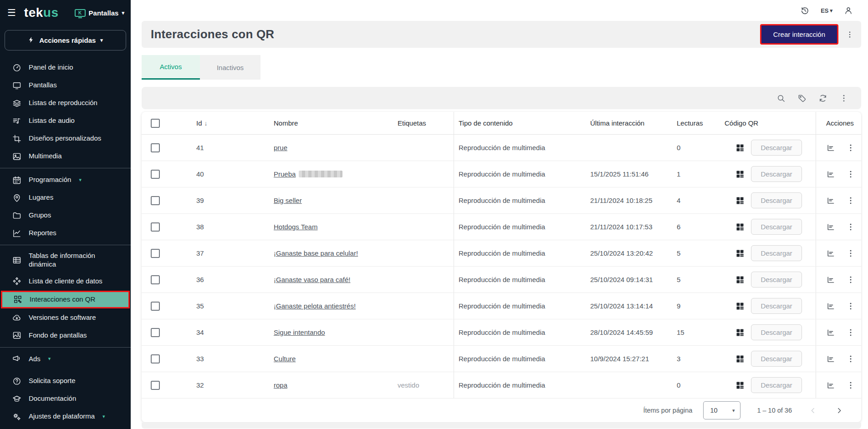  What do you see at coordinates (66, 245) in the screenshot?
I see `sidebar-divider` at bounding box center [66, 245].